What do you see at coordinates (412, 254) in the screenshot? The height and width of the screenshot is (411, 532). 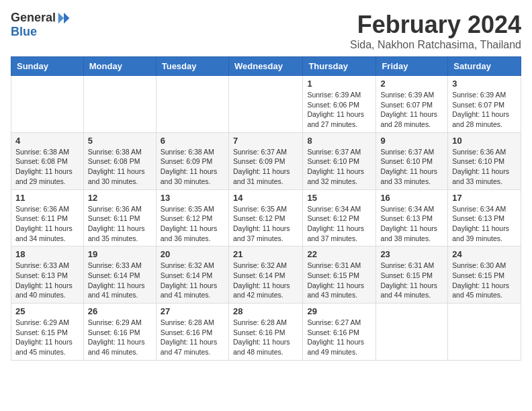 I see `day-number: 23` at bounding box center [412, 254].